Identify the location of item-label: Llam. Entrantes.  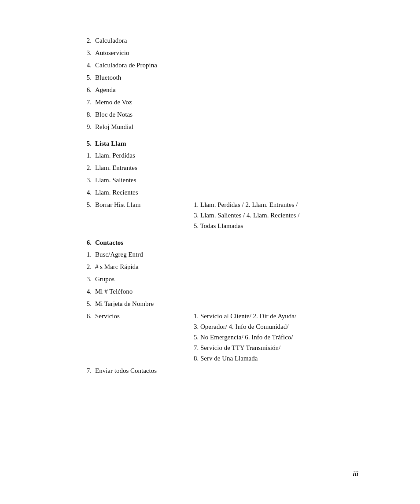
(130, 168).